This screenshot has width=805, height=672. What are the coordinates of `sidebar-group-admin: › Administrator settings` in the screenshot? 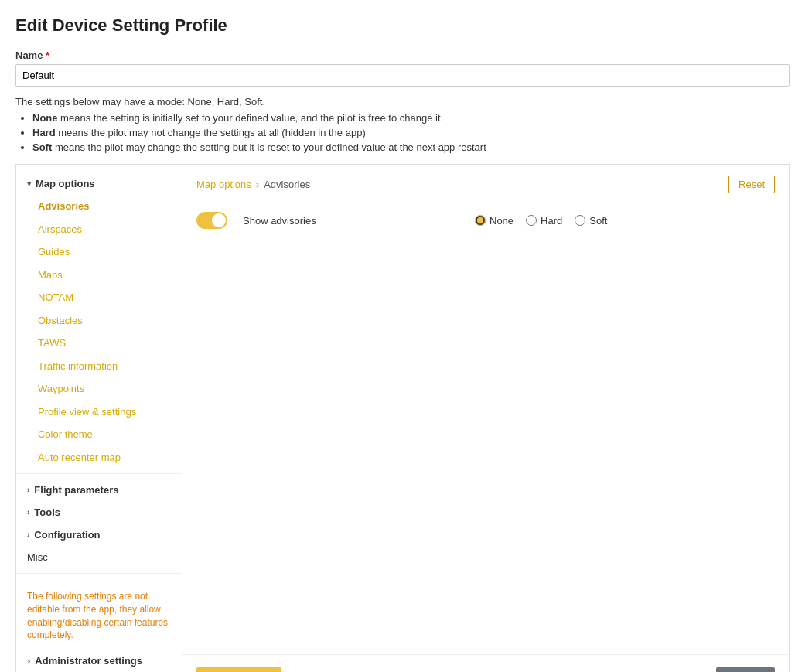 It's located at (99, 660).